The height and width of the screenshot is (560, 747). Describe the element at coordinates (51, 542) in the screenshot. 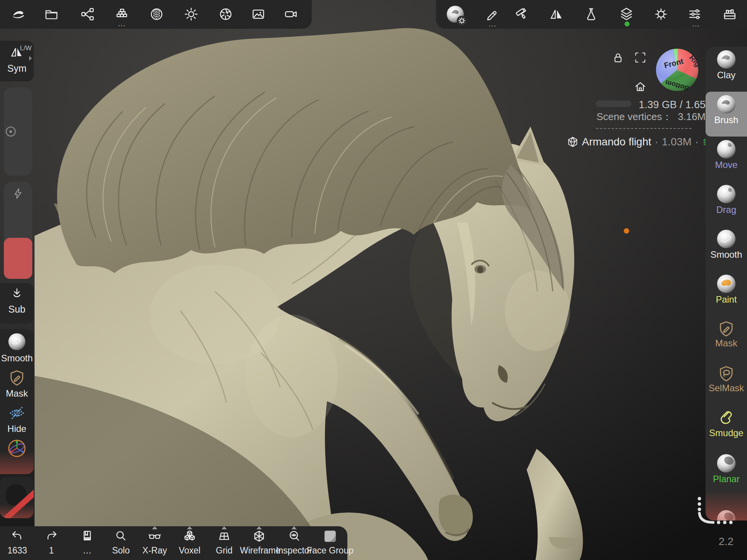

I see `redo-button: 1` at that location.